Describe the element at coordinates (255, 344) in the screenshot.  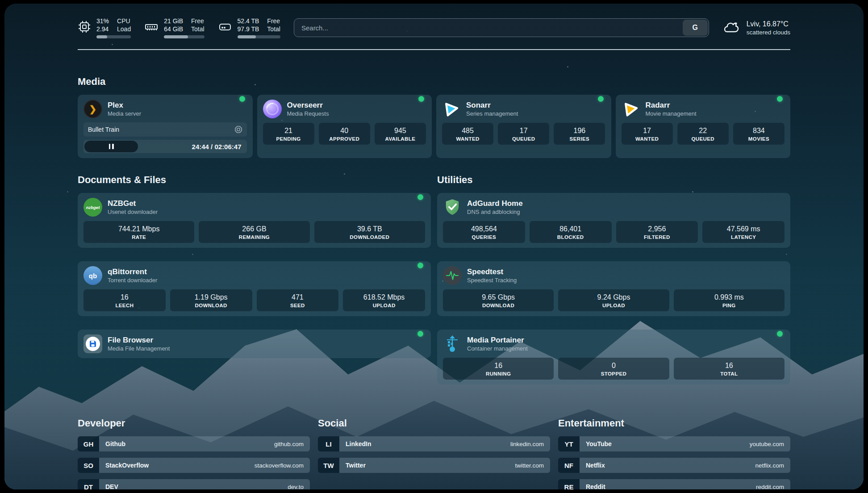
I see `service-card-filebrowser: File Browser Media File Management` at that location.